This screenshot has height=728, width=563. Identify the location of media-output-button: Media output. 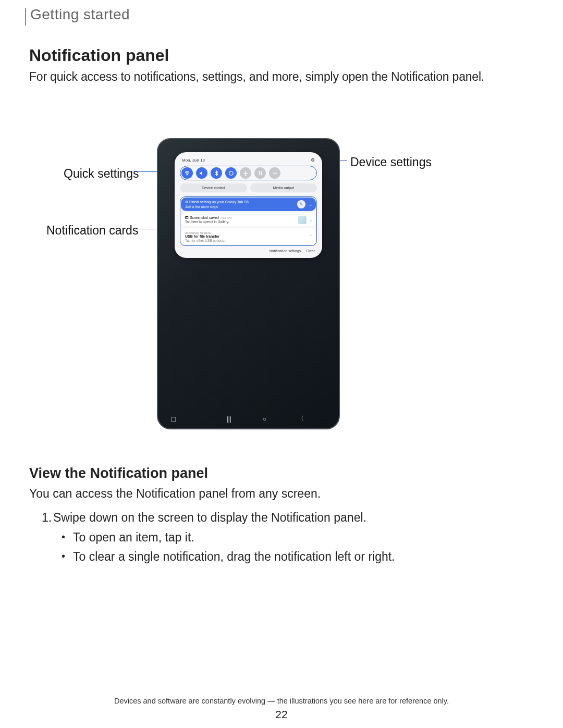
(284, 188).